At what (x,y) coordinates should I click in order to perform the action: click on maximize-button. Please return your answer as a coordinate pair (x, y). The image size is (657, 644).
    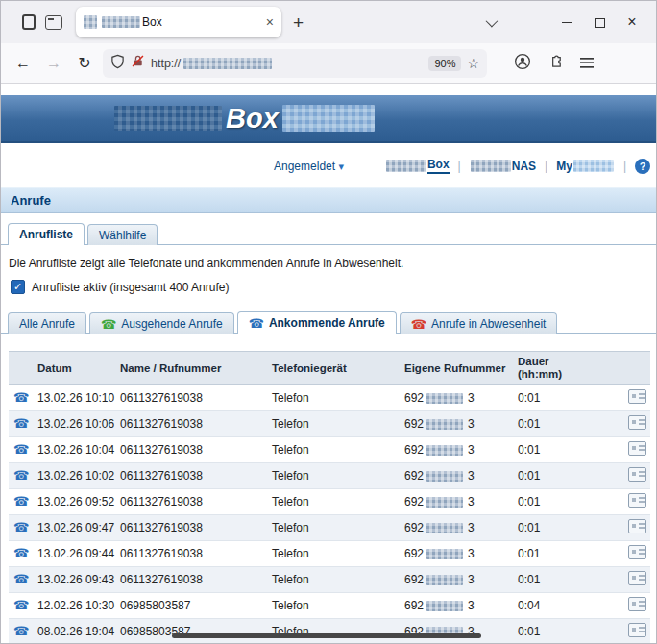
    Looking at the image, I should click on (599, 22).